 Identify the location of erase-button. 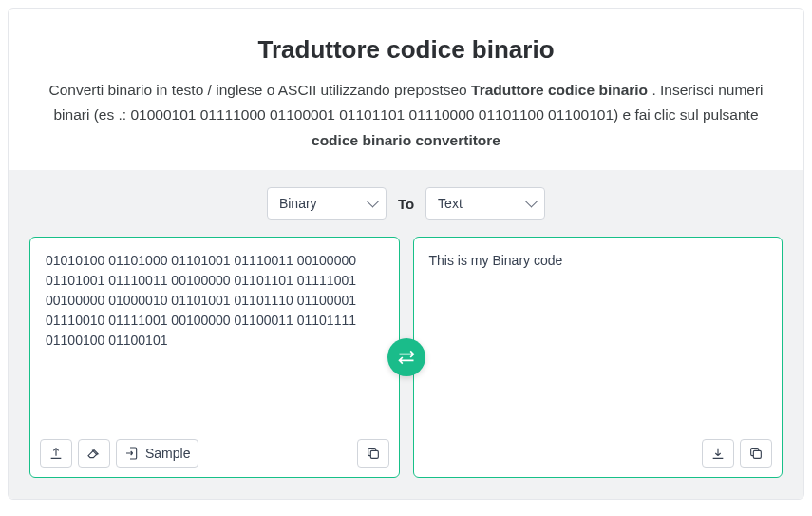
(94, 453).